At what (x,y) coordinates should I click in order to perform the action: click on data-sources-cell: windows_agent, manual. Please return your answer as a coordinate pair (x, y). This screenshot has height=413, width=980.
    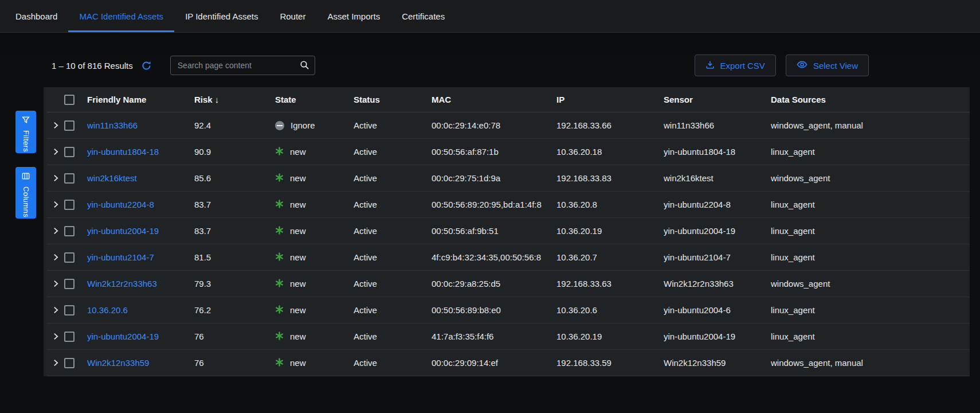
    Looking at the image, I should click on (870, 363).